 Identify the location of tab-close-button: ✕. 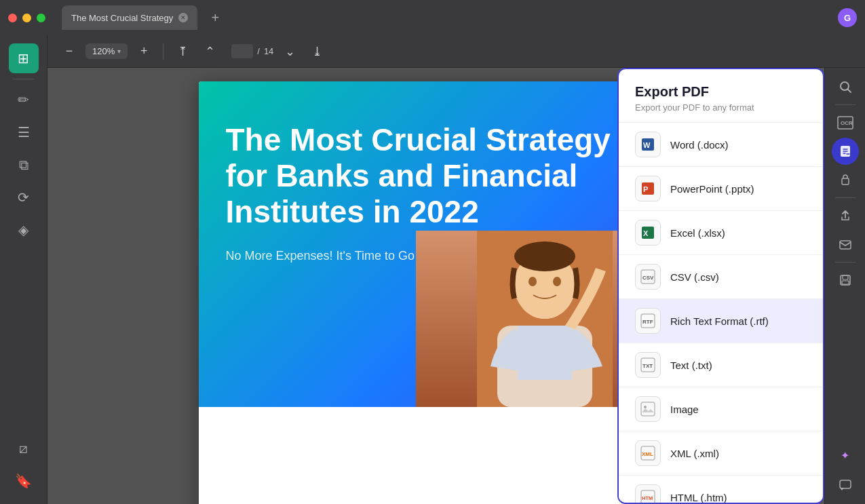
(183, 18).